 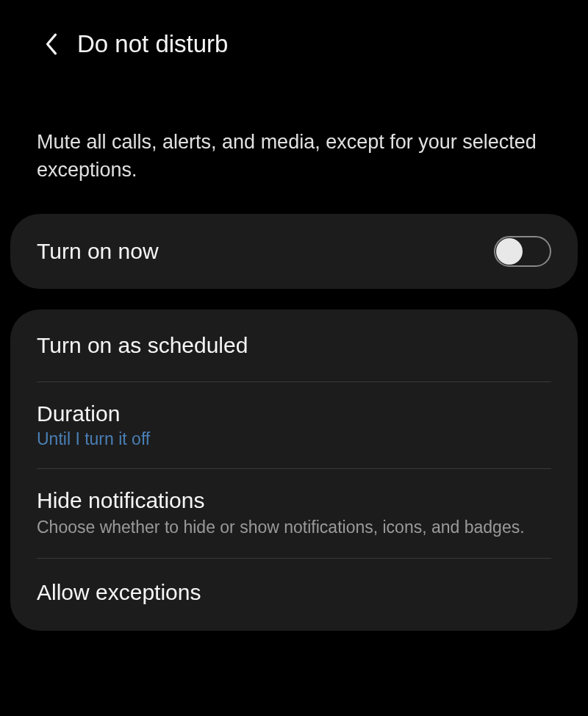 I want to click on duration-value: Until I turn it off, so click(x=294, y=440).